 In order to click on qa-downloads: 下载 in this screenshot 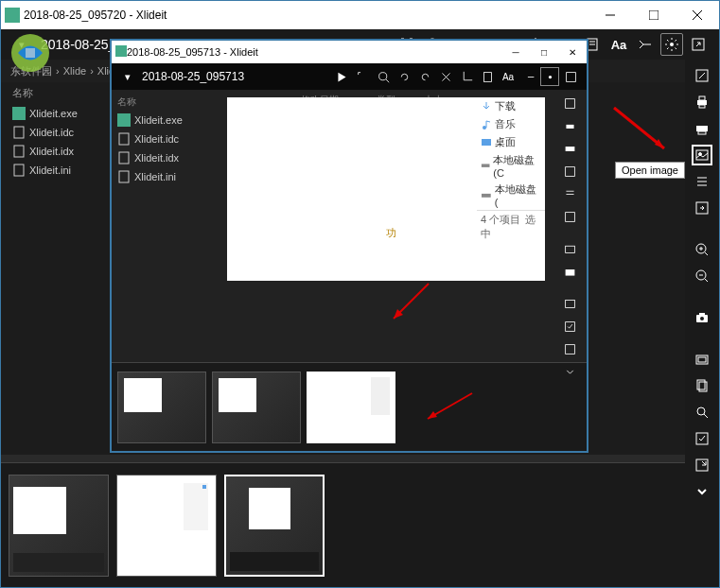, I will do `click(511, 106)`.